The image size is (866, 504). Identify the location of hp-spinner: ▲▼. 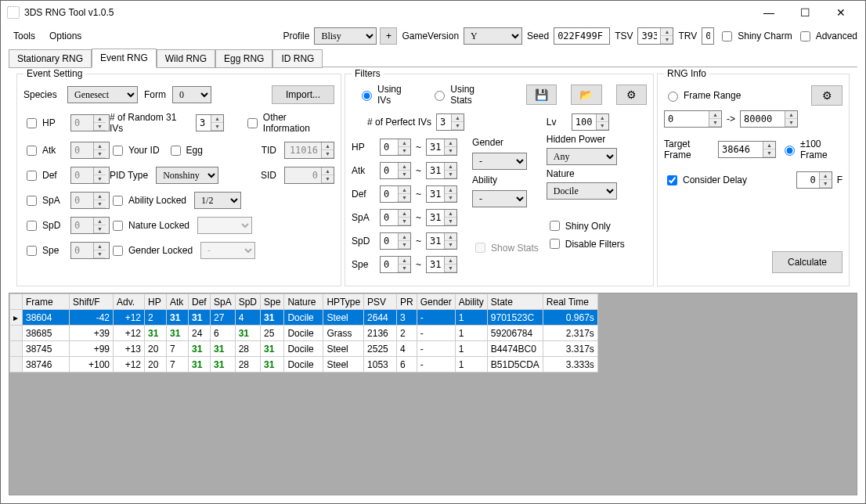
(90, 123).